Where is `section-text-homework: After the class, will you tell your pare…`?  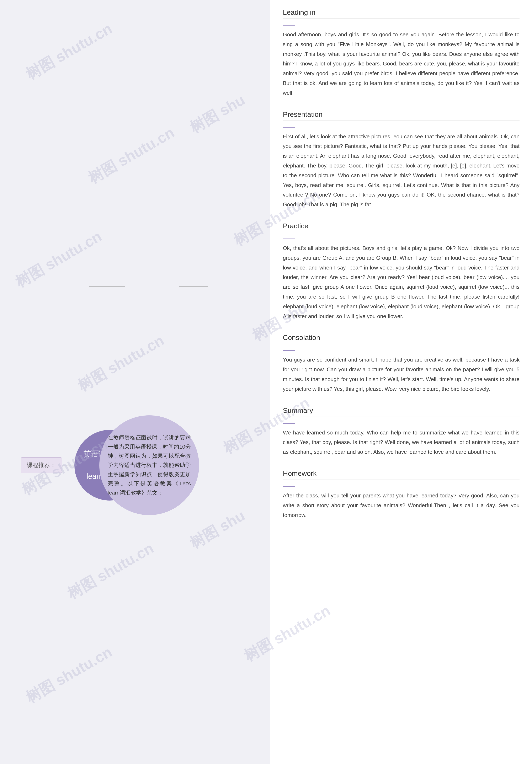
section-text-homework: After the class, will you tell your pare… is located at coordinates (401, 505).